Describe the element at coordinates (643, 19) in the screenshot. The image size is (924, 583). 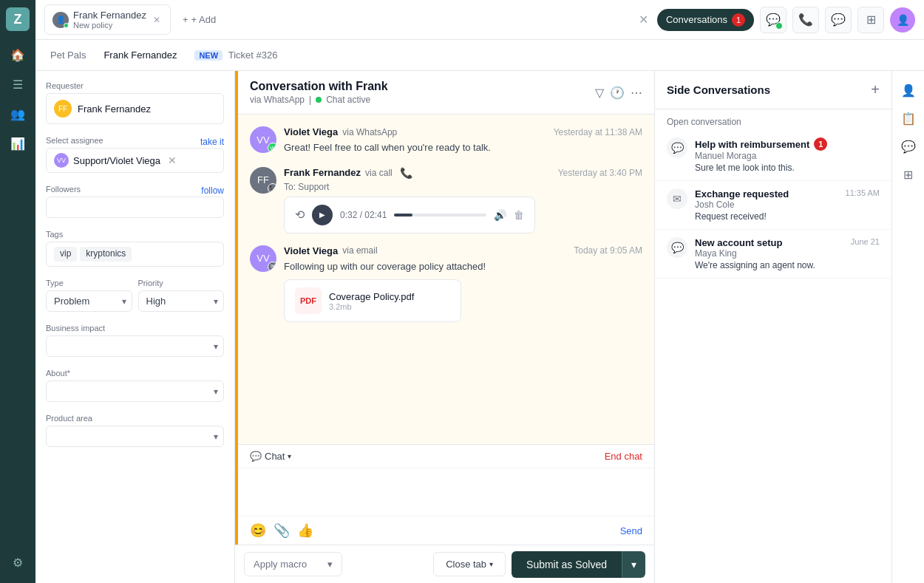
I see `clear-search-icon: ✕` at that location.